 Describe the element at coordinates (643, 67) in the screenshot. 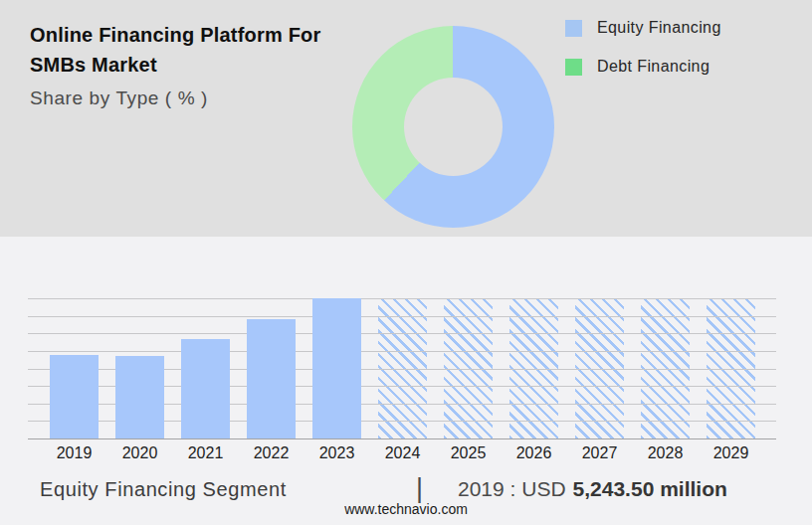

I see `legend-item-debt: Debt Financing` at that location.